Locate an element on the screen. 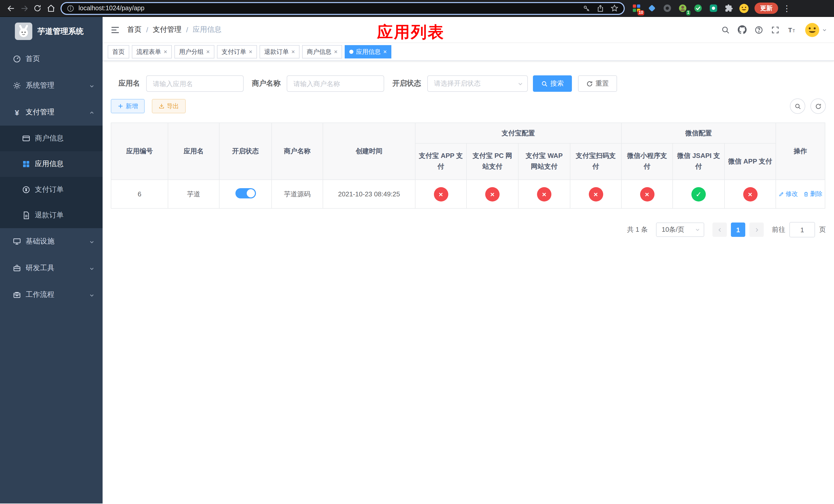 The width and height of the screenshot is (834, 504). page-number-1: 1 is located at coordinates (738, 230).